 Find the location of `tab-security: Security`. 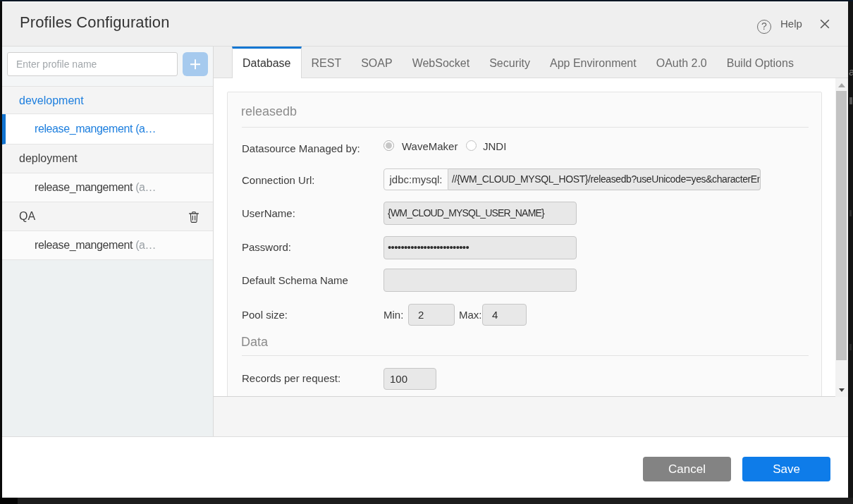

tab-security: Security is located at coordinates (510, 62).